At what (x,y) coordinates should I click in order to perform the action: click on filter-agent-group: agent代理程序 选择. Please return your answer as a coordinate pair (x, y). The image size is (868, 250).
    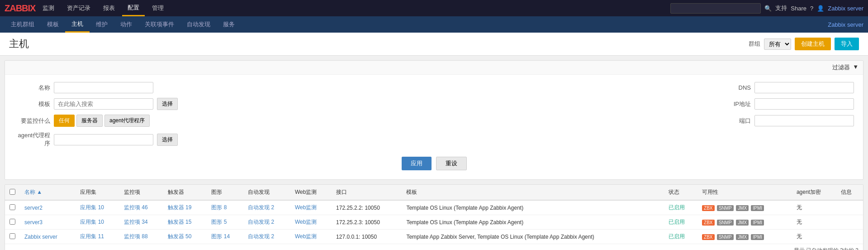
    Looking at the image, I should click on (96, 139).